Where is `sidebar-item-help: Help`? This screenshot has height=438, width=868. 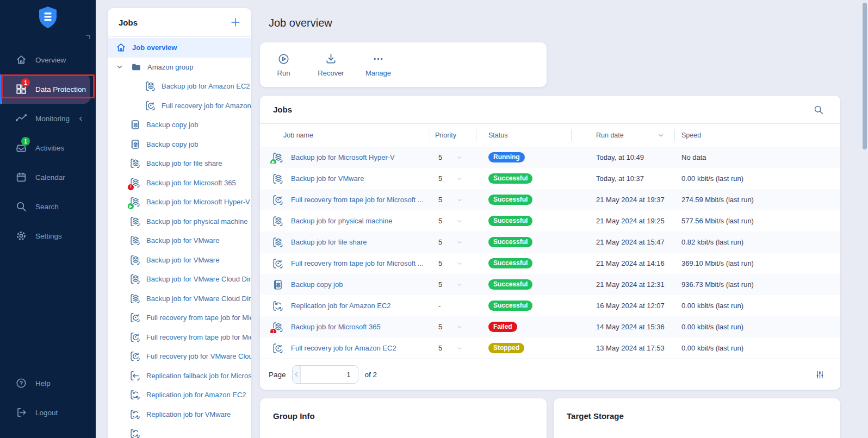 sidebar-item-help: Help is located at coordinates (48, 383).